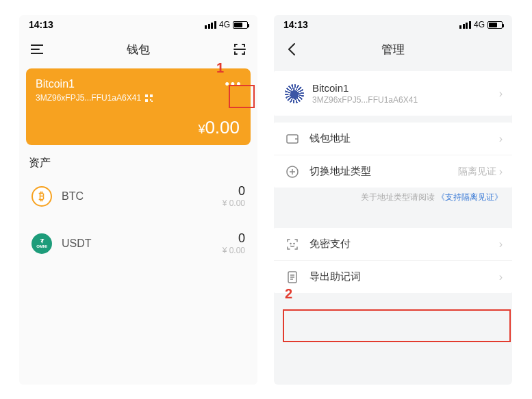 The height and width of the screenshot is (399, 532). What do you see at coordinates (393, 171) in the screenshot?
I see `switch-type-row: 切换地址类型 隔离见证 ›` at bounding box center [393, 171].